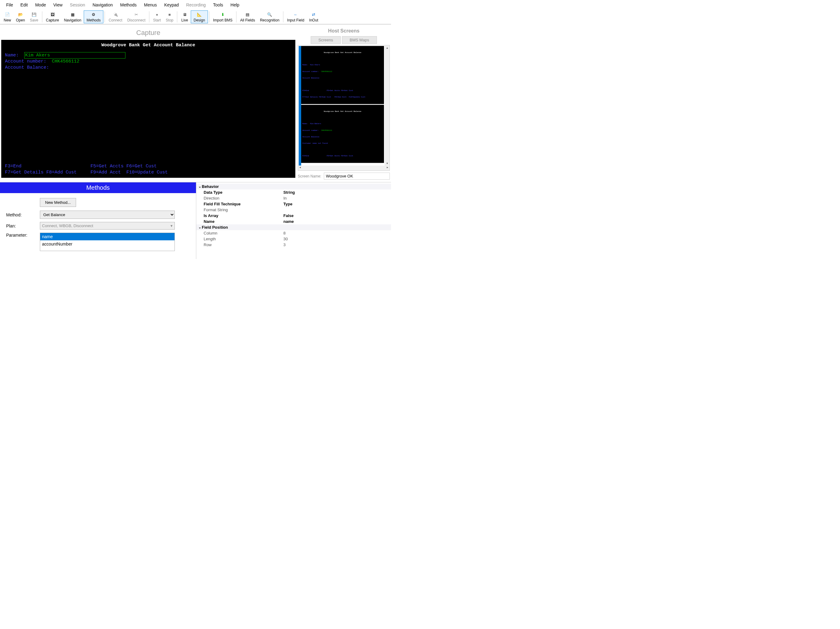 The width and height of the screenshot is (840, 629). What do you see at coordinates (136, 17) in the screenshot?
I see `disconnect-button: ✂Disconnect` at bounding box center [136, 17].